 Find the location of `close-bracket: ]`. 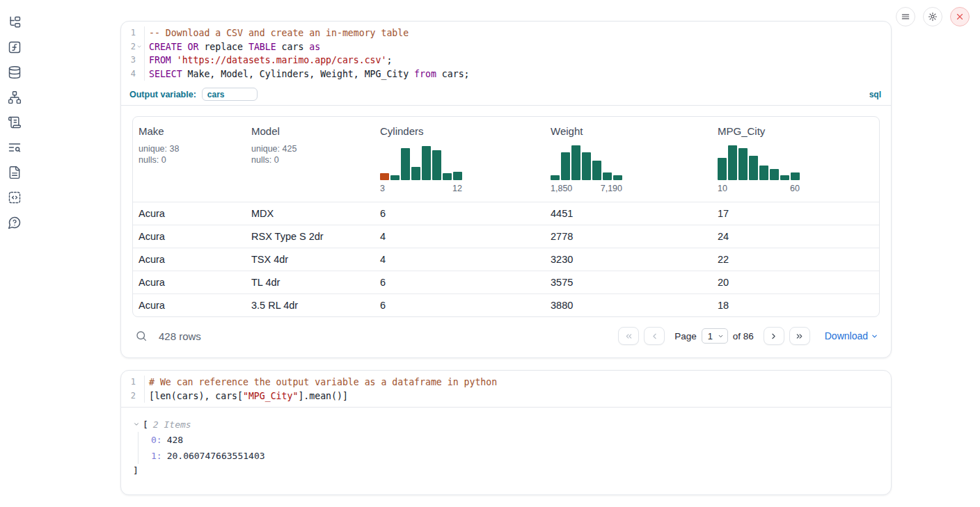

close-bracket: ] is located at coordinates (507, 471).